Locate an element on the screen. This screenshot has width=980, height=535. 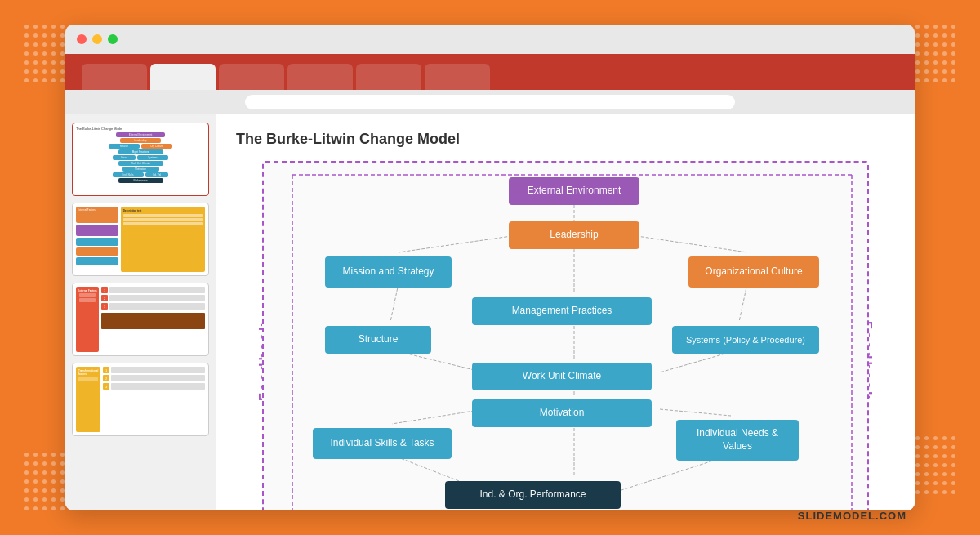
thumb3-desc is located at coordinates (154, 321).